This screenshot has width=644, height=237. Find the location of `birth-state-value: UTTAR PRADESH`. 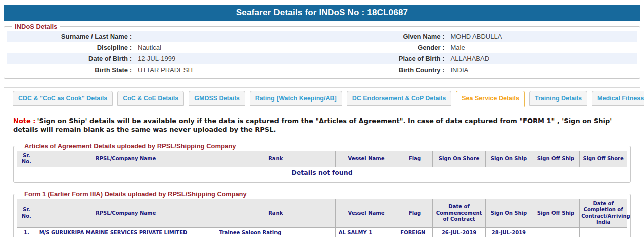

birth-state-value: UTTAR PRADESH is located at coordinates (228, 70).